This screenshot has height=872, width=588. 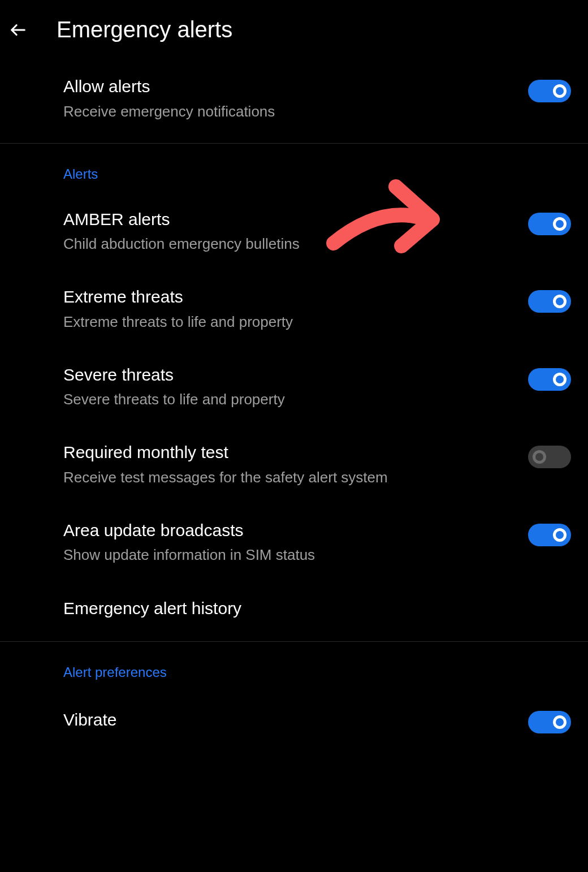 What do you see at coordinates (296, 387) in the screenshot?
I see `severe-threats-text: Severe threats Severe threats to life an…` at bounding box center [296, 387].